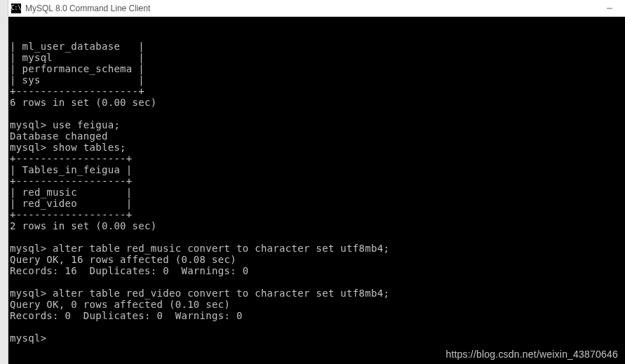 This screenshot has height=364, width=625. Describe the element at coordinates (311, 8) in the screenshot. I see `window-title: MySQL 8.0 Command Line Client` at that location.